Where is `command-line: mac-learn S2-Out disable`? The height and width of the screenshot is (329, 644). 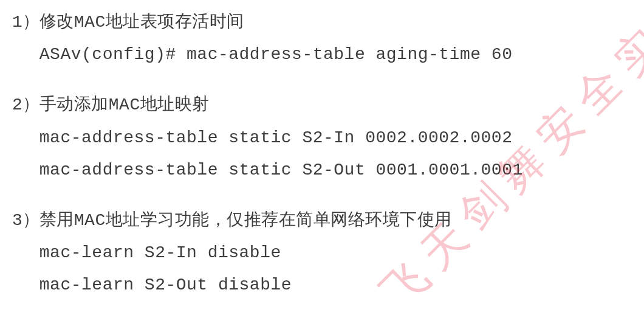 command-line: mac-learn S2-Out disable is located at coordinates (335, 285).